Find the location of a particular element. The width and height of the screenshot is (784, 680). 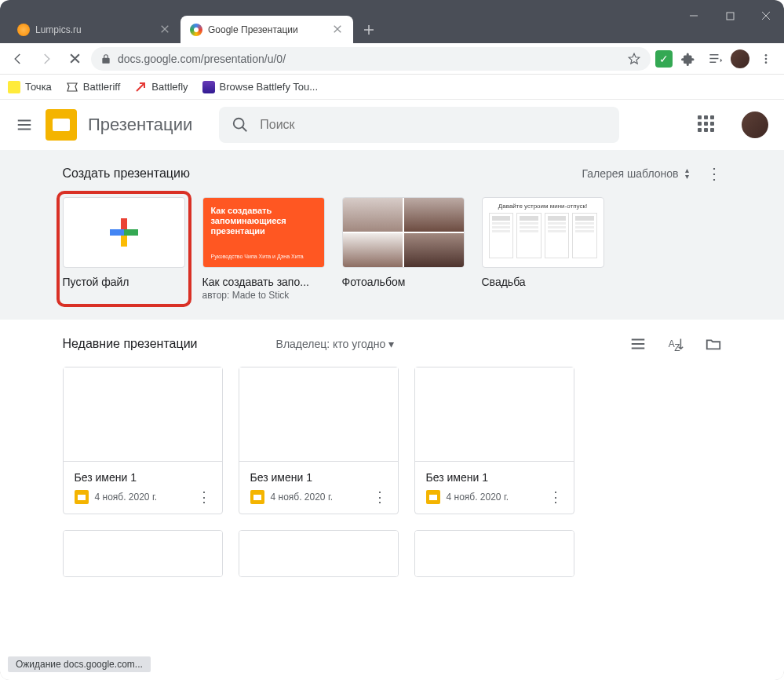

plus-icon is located at coordinates (124, 232).